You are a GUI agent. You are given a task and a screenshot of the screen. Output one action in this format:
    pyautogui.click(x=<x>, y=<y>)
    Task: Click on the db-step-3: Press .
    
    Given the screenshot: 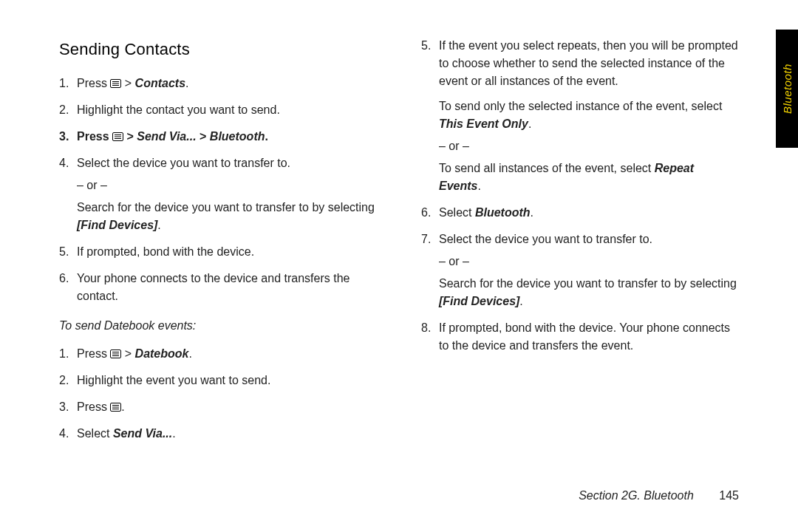 What is the action you would take?
    pyautogui.click(x=218, y=407)
    